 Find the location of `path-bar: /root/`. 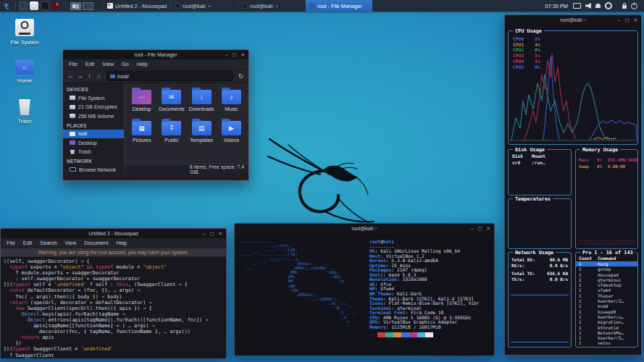

path-bar: /root/ is located at coordinates (170, 76).